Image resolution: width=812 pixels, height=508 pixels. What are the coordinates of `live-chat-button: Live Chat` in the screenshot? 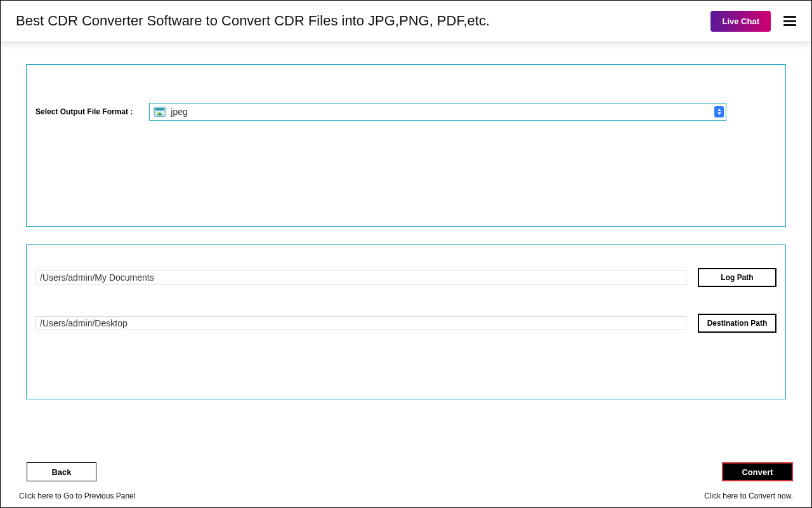 It's located at (741, 22).